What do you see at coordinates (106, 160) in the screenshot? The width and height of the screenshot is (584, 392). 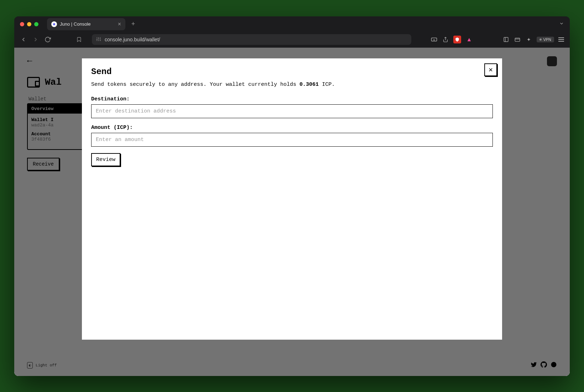 I see `review-button: Review` at bounding box center [106, 160].